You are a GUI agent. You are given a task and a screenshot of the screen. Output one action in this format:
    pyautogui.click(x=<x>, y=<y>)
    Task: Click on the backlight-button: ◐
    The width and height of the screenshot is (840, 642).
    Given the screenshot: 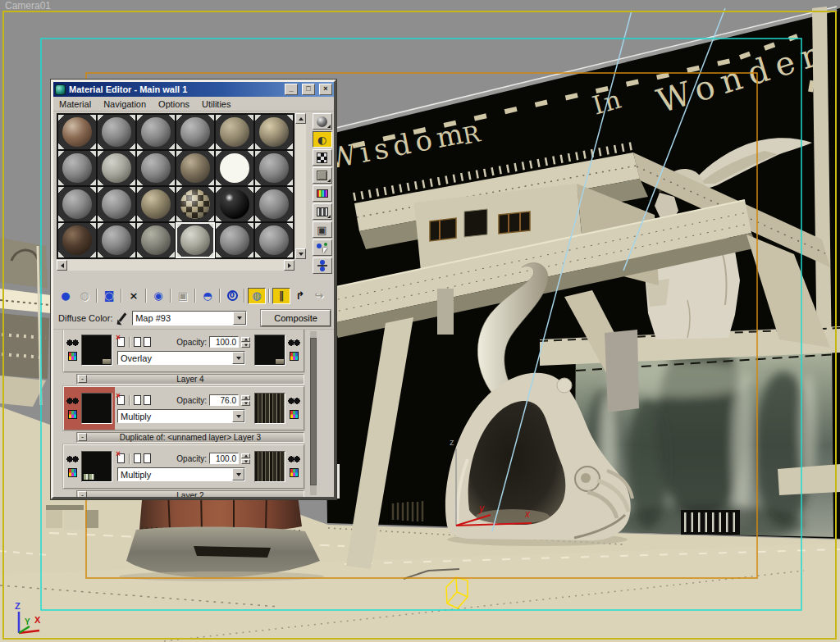 What is the action you would take?
    pyautogui.click(x=322, y=139)
    